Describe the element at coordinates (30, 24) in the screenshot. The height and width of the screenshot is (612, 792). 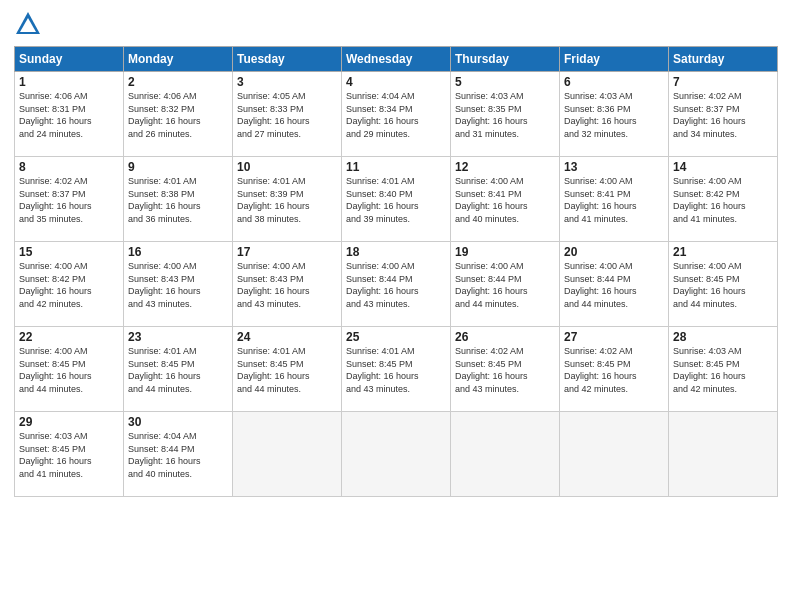
I see `logo` at that location.